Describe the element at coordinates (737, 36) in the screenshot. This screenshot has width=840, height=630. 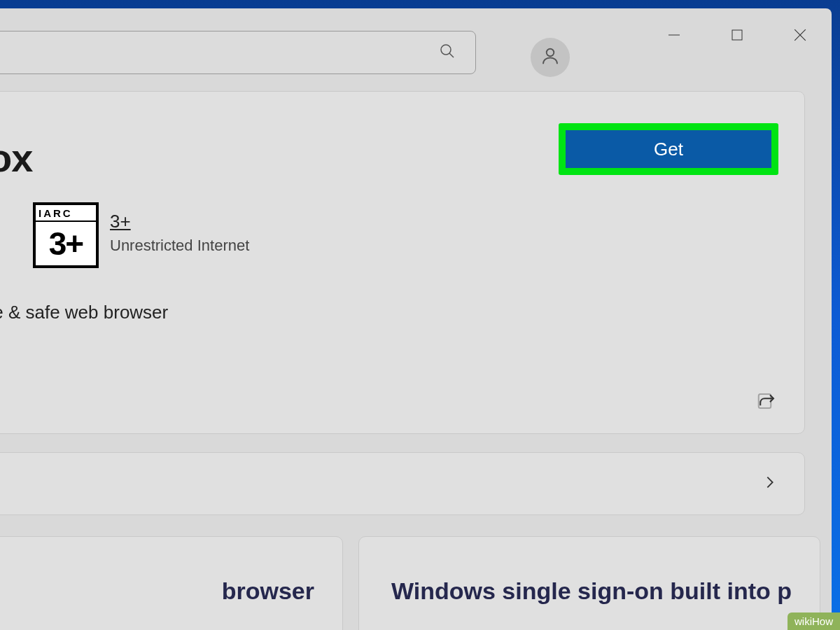
I see `maximize-icon` at that location.